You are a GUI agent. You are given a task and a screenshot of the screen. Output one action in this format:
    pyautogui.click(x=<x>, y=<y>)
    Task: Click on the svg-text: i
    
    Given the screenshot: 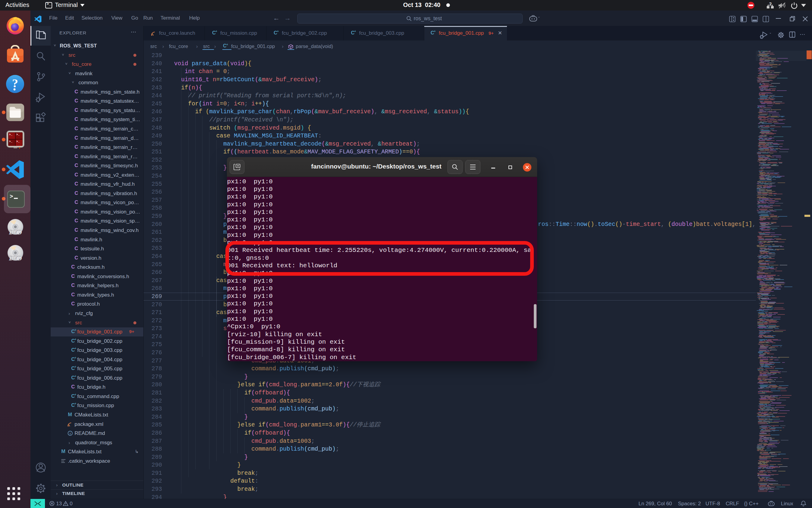 What is the action you would take?
    pyautogui.click(x=70, y=433)
    